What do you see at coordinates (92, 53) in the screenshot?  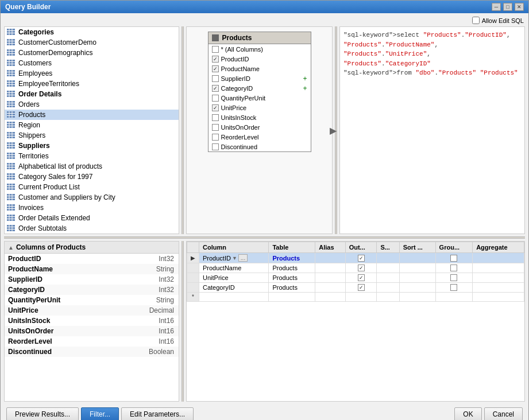 I see `table-list-item: CustomerDemographics` at bounding box center [92, 53].